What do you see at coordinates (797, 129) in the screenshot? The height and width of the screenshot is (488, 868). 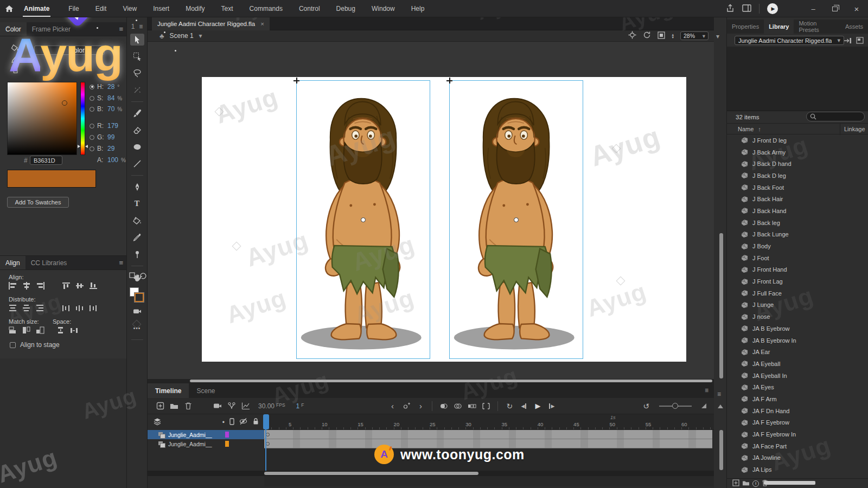 I see `library-columns-header: Name ↑ Linkage` at bounding box center [797, 129].